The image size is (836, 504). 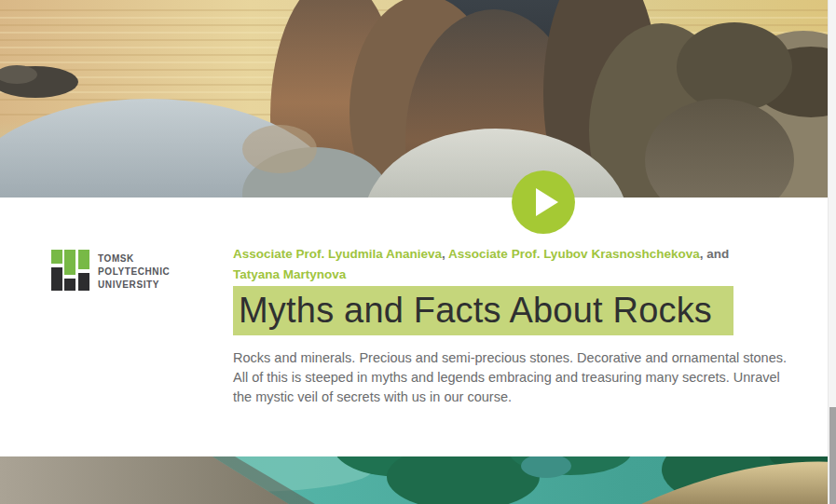 What do you see at coordinates (337, 253) in the screenshot?
I see `instructor-link: Associate Prof. Lyudmila Ananieva` at bounding box center [337, 253].